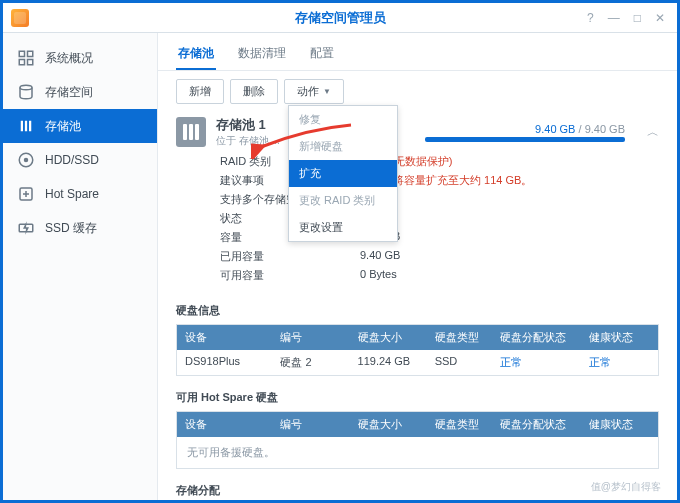  Describe the element at coordinates (418, 362) in the screenshot. I see `table-row: DS918Plus 硬盘 2 119.24 GB SSD 正常 正常` at that location.